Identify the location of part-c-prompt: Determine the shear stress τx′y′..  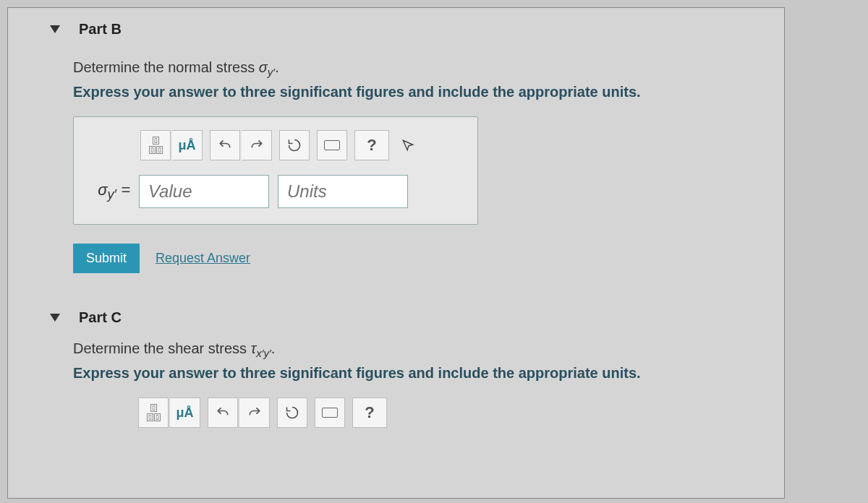
(414, 350).